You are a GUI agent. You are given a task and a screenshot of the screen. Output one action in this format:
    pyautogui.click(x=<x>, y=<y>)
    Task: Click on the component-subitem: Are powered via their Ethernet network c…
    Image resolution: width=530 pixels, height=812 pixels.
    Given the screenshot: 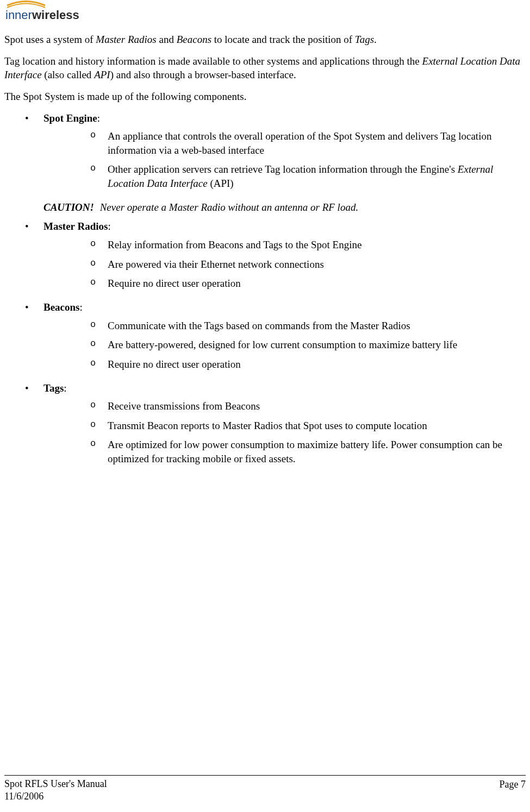 What is the action you would take?
    pyautogui.click(x=285, y=265)
    